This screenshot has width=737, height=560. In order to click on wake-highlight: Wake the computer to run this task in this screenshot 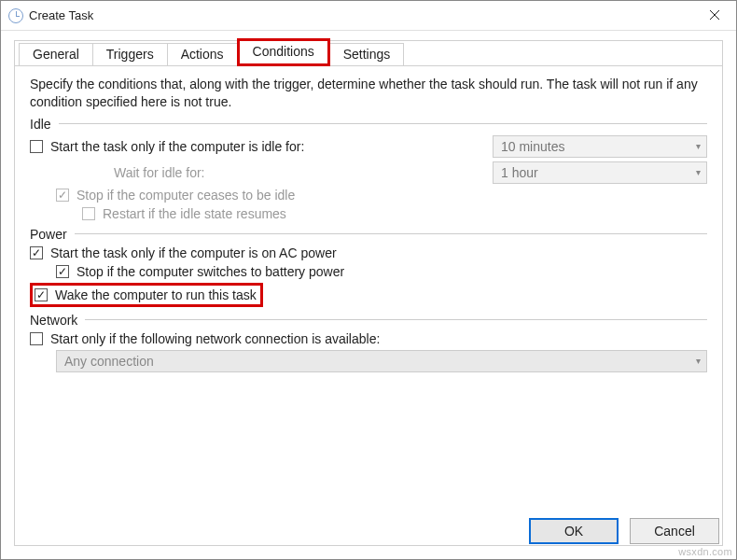, I will do `click(146, 295)`.